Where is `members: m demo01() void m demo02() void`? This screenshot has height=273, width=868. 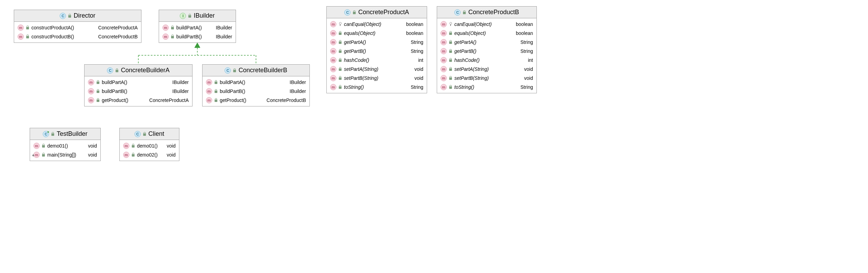
members: m demo01() void m demo02() void is located at coordinates (149, 150).